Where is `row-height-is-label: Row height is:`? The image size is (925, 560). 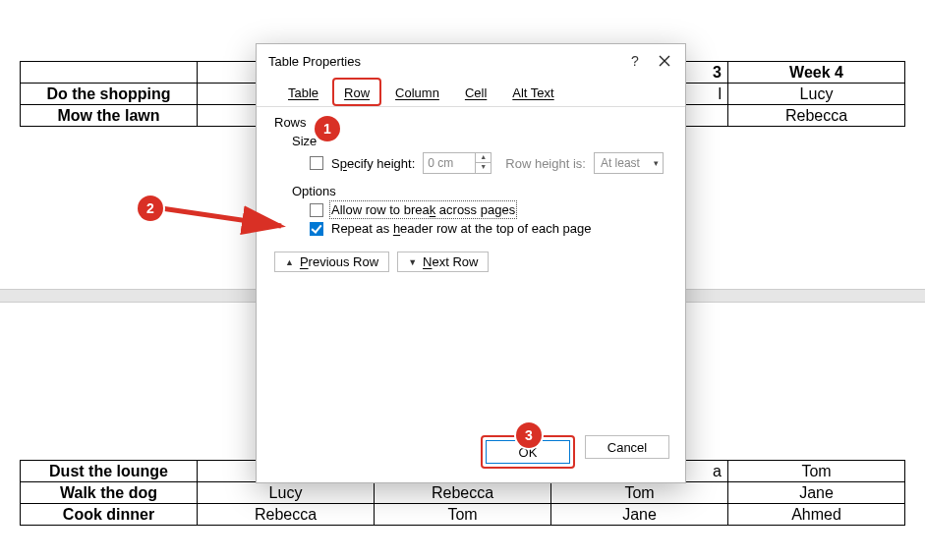 row-height-is-label: Row height is: is located at coordinates (546, 163).